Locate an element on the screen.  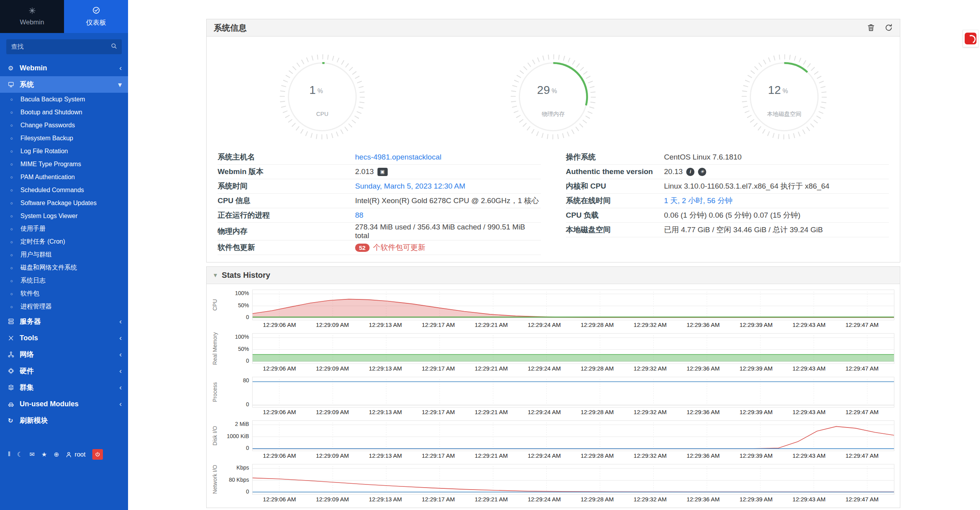
language-icon: ⊕ is located at coordinates (57, 454).